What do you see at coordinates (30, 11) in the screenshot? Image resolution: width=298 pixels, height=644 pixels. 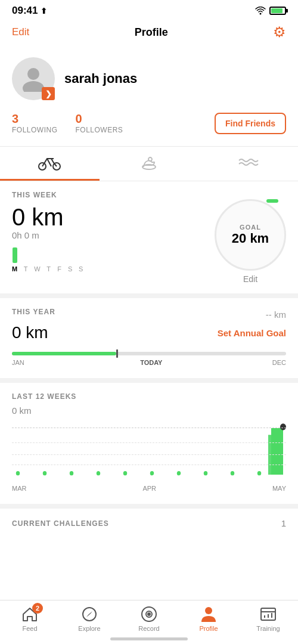 I see `status-time: 09:41 ⬆` at bounding box center [30, 11].